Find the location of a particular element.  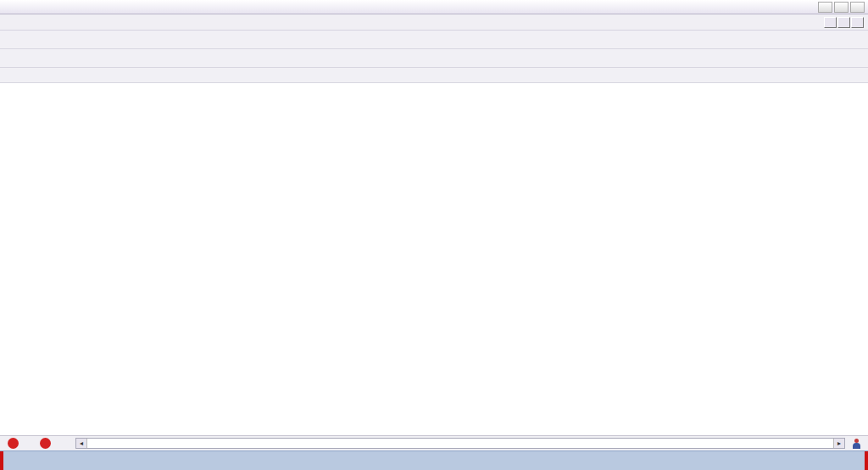

minimize-button is located at coordinates (826, 7).